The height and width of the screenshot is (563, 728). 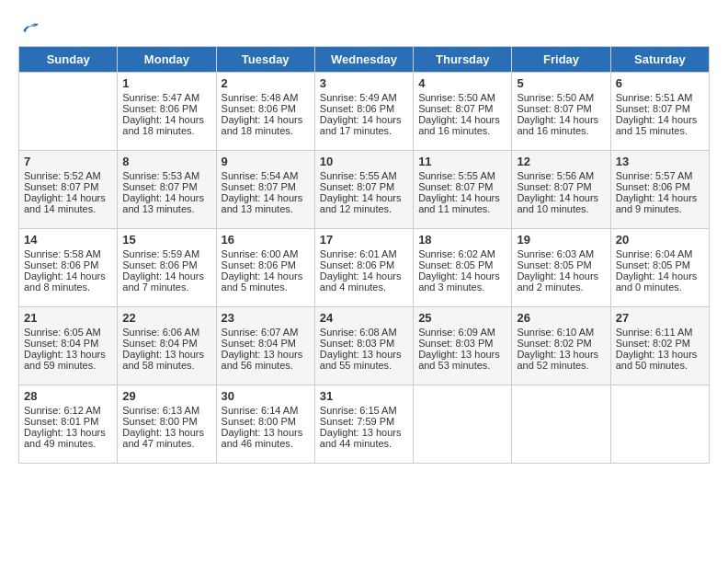 I want to click on calendar-cell: 24Sunrise: 6:08 AMSunset: 8:03 PMDayligh…, so click(x=364, y=346).